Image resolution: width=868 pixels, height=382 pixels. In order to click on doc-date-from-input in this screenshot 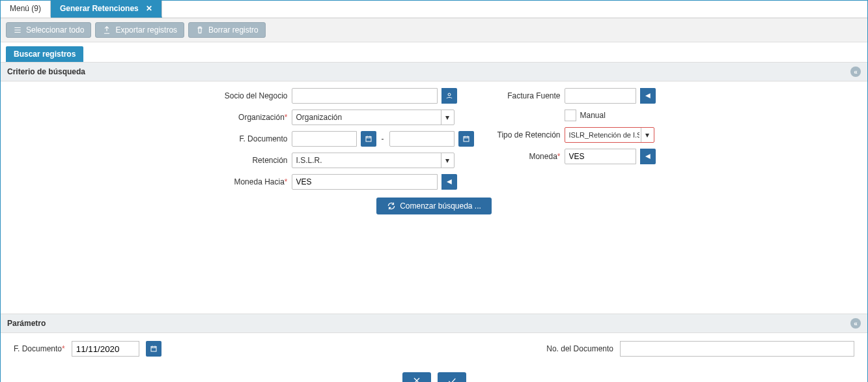, I will do `click(324, 139)`.